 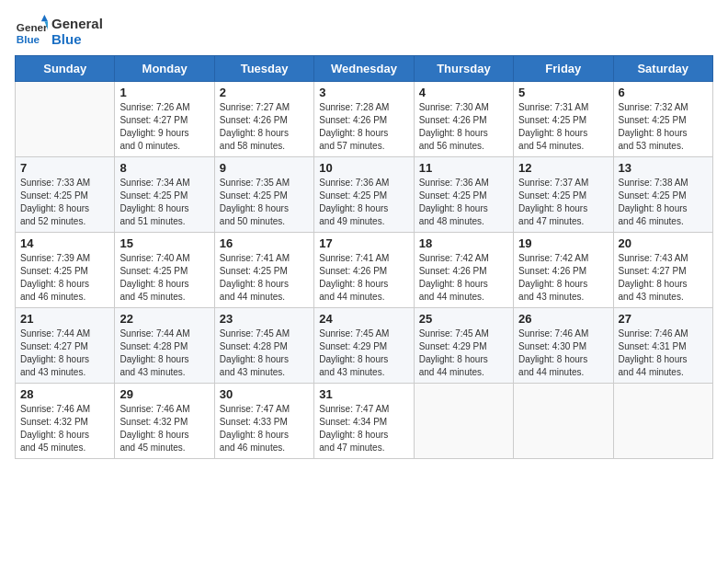 What do you see at coordinates (663, 195) in the screenshot?
I see `calendar-cell: 13Sunrise: 7:38 AMSunset: 4:25 PMDayligh…` at bounding box center [663, 195].